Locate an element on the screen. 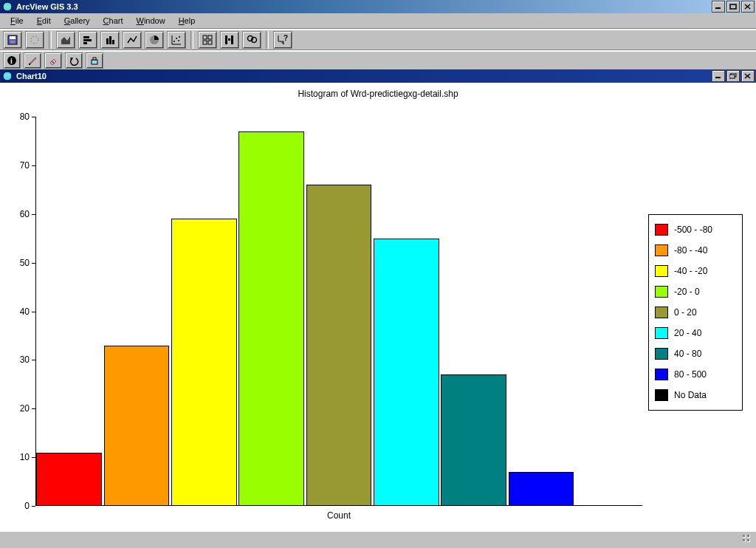 Image resolution: width=756 pixels, height=548 pixels. menu-chart: Chart is located at coordinates (114, 21).